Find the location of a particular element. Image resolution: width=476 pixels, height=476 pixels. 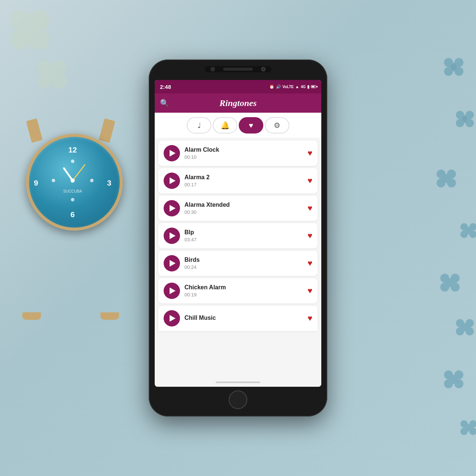

song-info-chill-music: Chill Music is located at coordinates (244, 318).